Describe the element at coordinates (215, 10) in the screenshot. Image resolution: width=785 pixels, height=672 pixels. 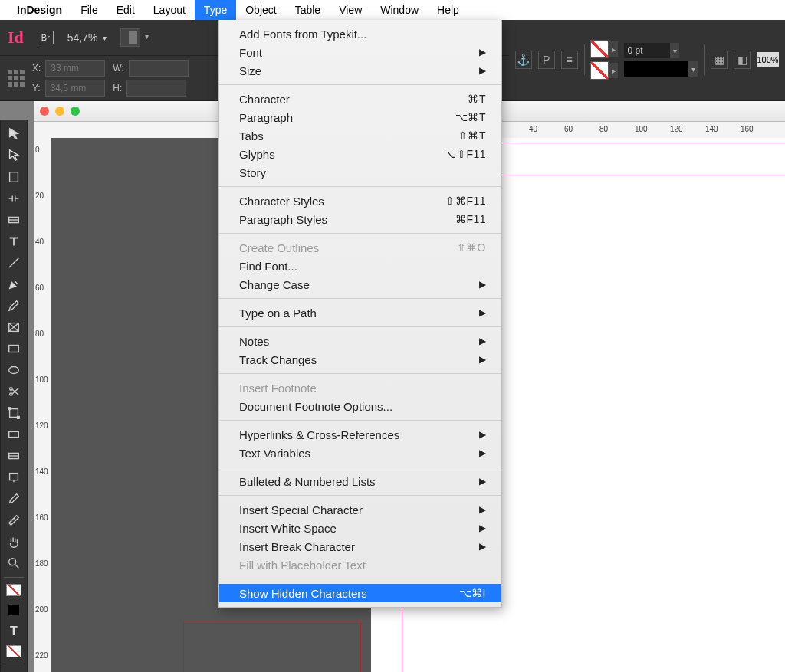
I see `menu-type: Type` at that location.